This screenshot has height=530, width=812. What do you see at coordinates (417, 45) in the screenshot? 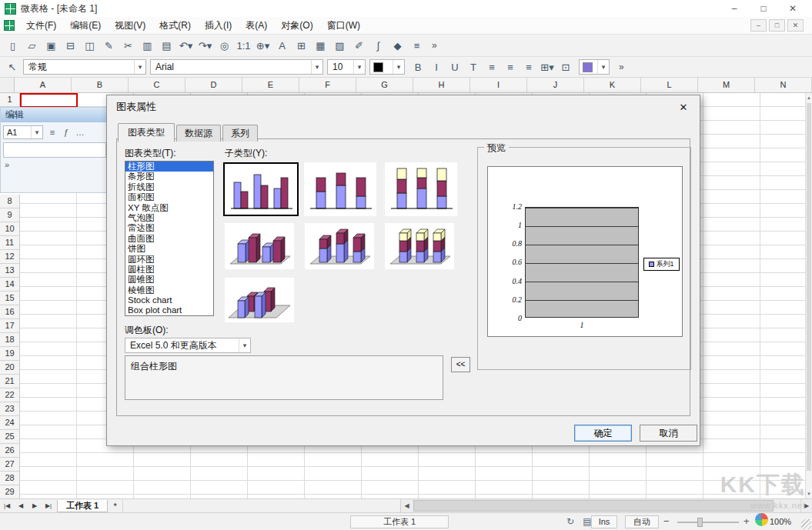
I see `layers-icon: ≡` at bounding box center [417, 45].